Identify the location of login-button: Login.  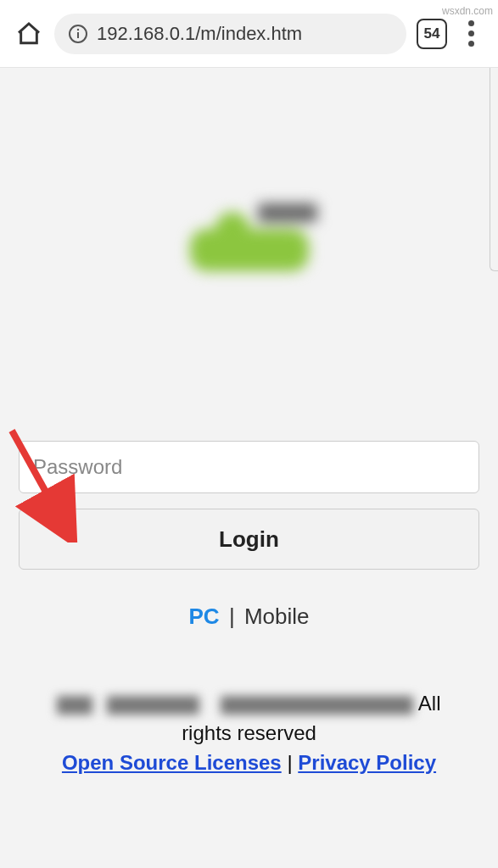
(249, 539).